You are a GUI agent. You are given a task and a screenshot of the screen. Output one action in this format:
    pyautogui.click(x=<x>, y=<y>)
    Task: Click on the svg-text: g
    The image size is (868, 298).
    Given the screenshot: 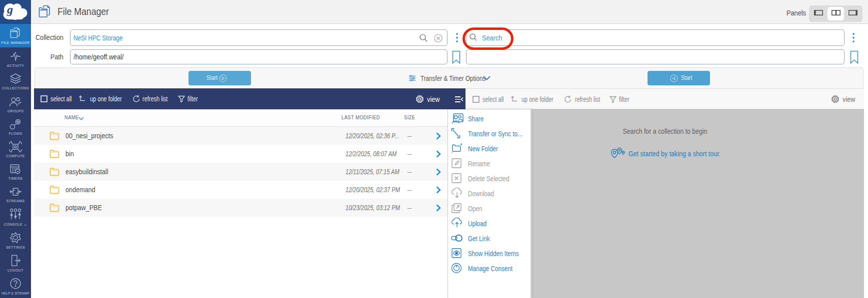 What is the action you would take?
    pyautogui.click(x=10, y=9)
    